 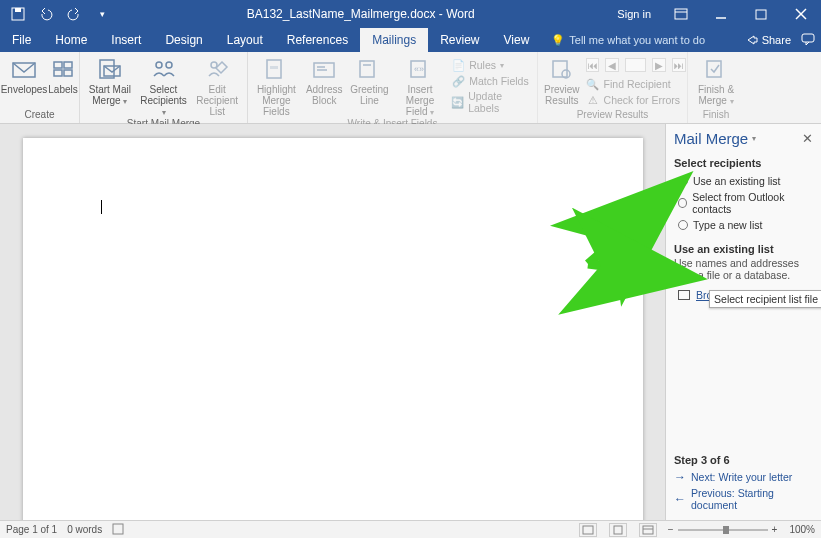 What do you see at coordinates (636, 100) in the screenshot?
I see `check-errors-button: ⚠Check for Errors` at bounding box center [636, 100].